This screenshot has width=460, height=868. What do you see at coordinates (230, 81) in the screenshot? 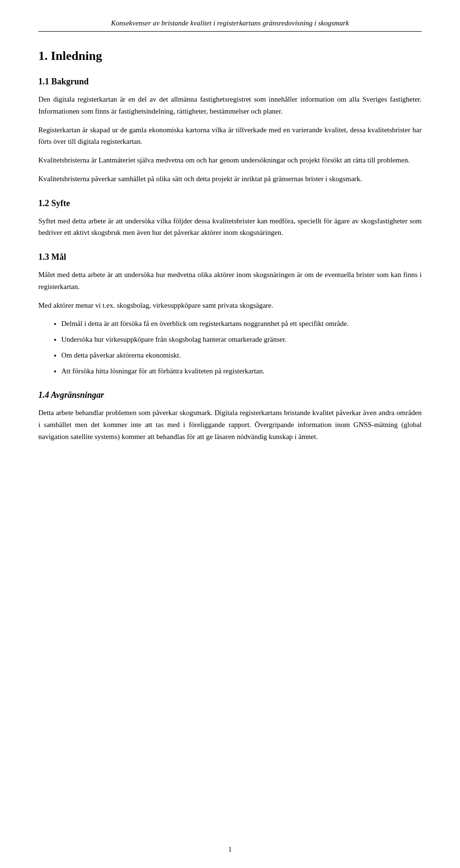
I see `section-1-1-title: 1.1 Bakgrund` at bounding box center [230, 81].